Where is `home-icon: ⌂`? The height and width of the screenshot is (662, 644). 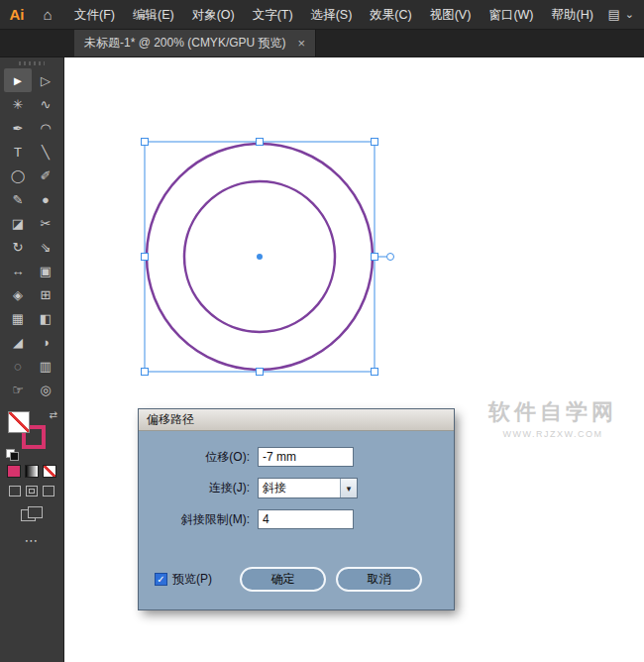
home-icon: ⌂ is located at coordinates (48, 14).